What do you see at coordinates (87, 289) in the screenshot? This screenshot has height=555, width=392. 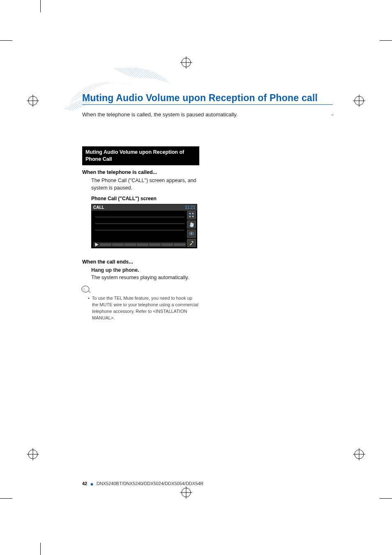 I see `note-icon: :::` at bounding box center [87, 289].